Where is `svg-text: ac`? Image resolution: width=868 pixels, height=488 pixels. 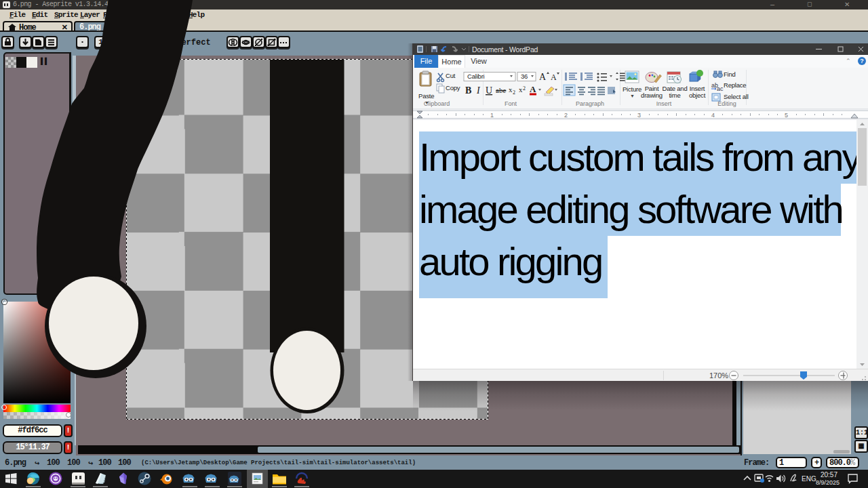 svg-text: ac is located at coordinates (720, 89).